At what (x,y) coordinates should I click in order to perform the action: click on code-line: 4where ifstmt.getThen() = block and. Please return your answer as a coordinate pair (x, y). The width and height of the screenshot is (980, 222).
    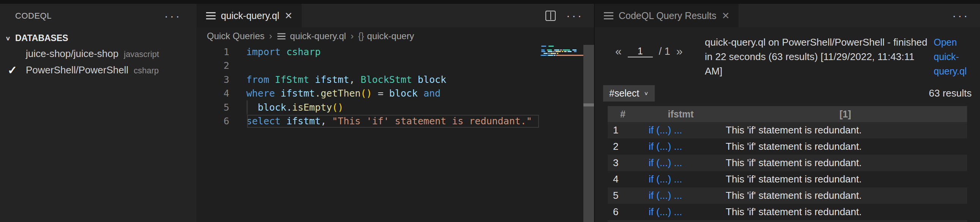
    Looking at the image, I should click on (396, 94).